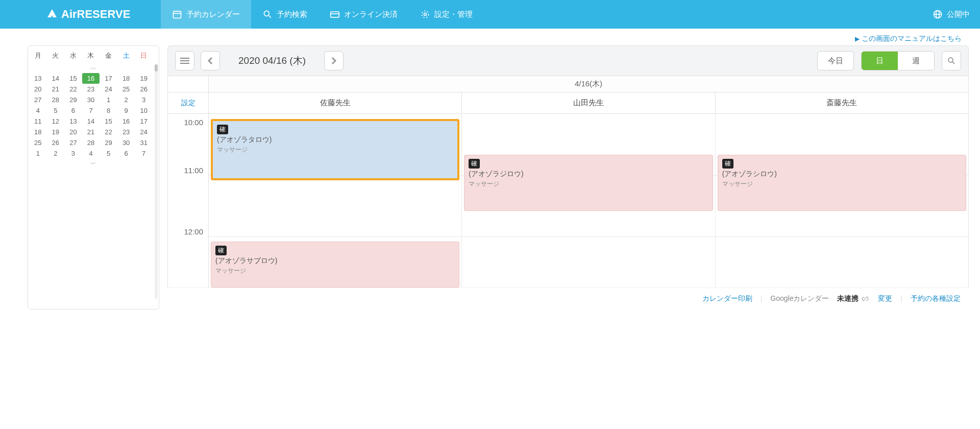 This screenshot has width=980, height=429. Describe the element at coordinates (335, 201) in the screenshot. I see `resource-column: 確(アオゾラタロウ)マッサージ確(アオゾラサブロウ)マッサージ` at that location.